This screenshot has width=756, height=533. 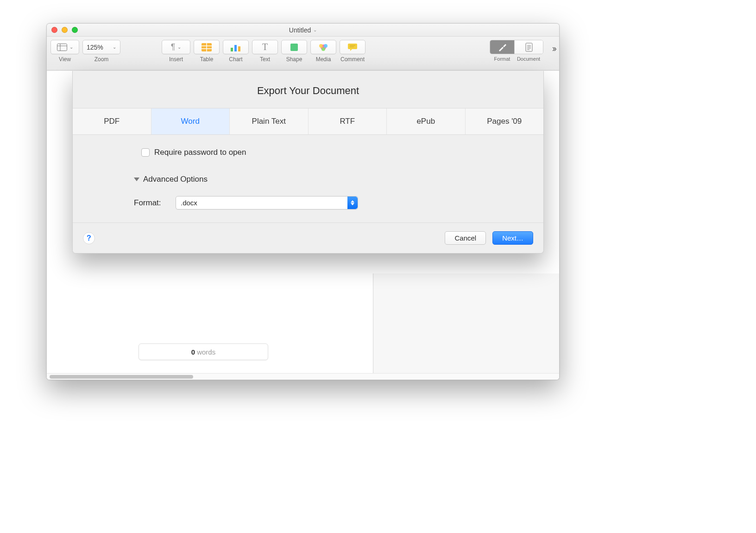 What do you see at coordinates (145, 152) in the screenshot?
I see `require-password-checkbox` at bounding box center [145, 152].